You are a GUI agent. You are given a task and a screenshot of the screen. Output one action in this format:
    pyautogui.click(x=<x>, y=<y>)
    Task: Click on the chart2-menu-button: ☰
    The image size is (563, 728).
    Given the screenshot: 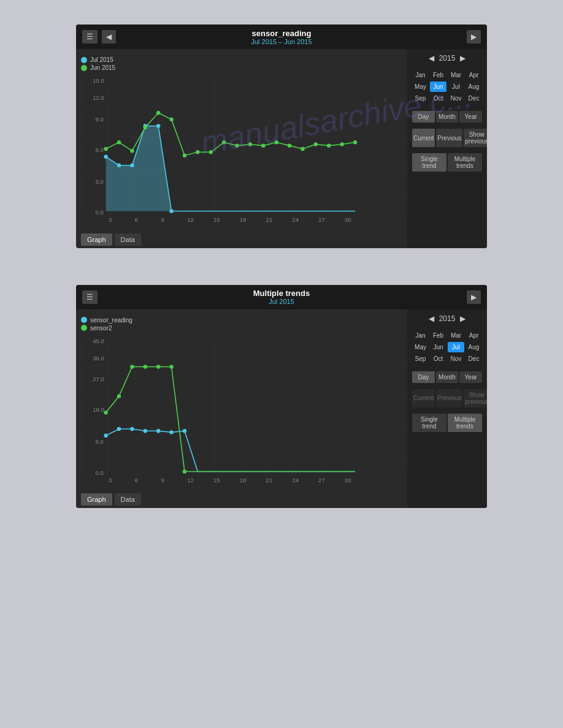 What is the action you would take?
    pyautogui.click(x=90, y=297)
    